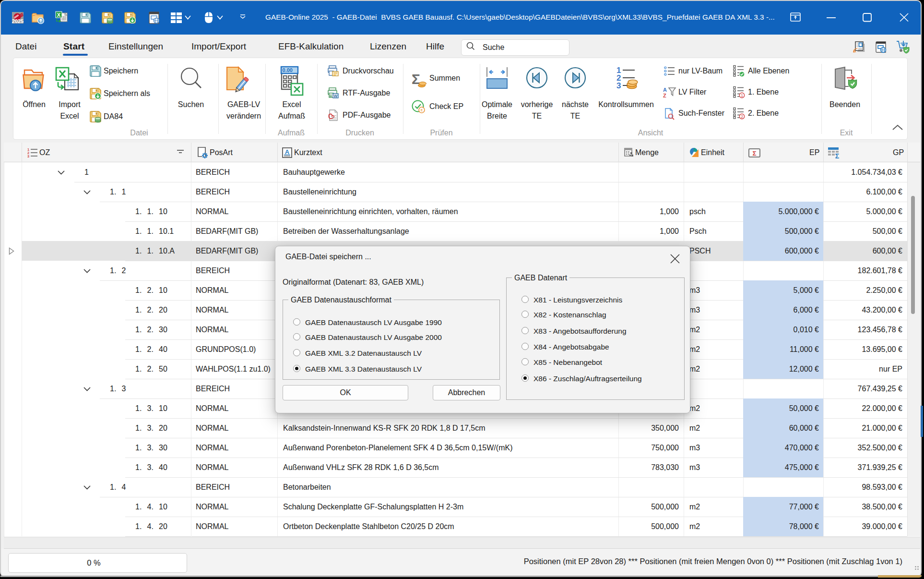  I want to click on svg-text: Z, so click(665, 96).